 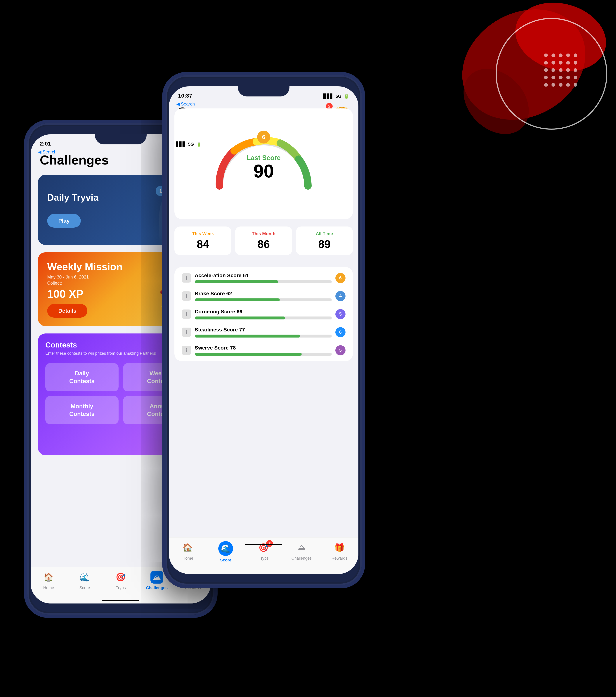 What do you see at coordinates (264, 164) in the screenshot?
I see `score-gauge-container: 6 Last Score 90` at bounding box center [264, 164].